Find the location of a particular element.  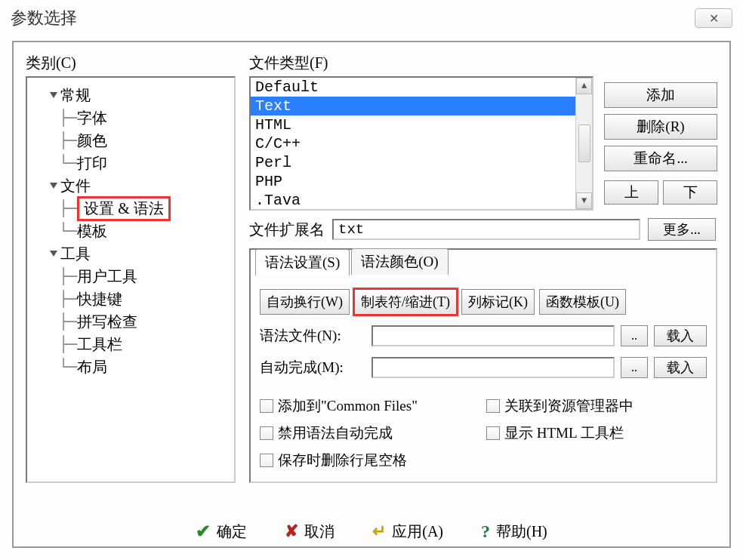

cancel-button: ✘取消 is located at coordinates (310, 531).